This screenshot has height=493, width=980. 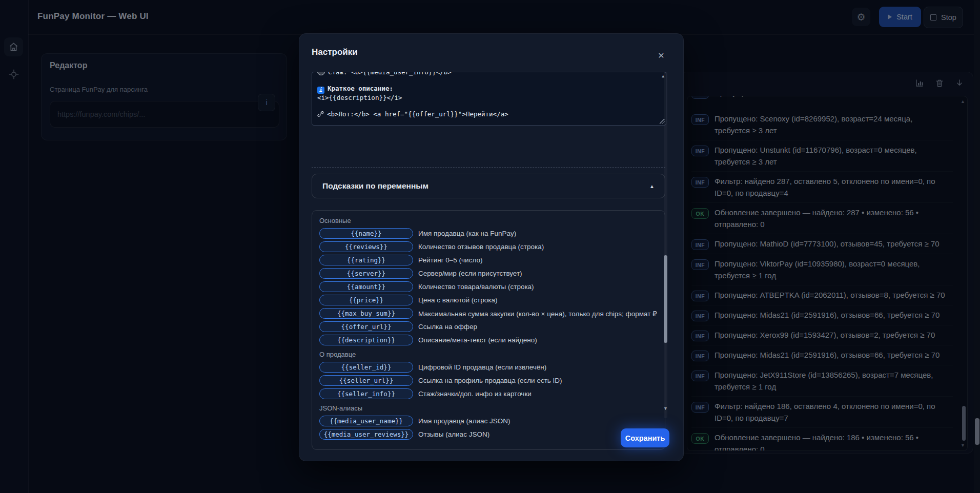 I want to click on variable-chip: {{description}}, so click(x=366, y=340).